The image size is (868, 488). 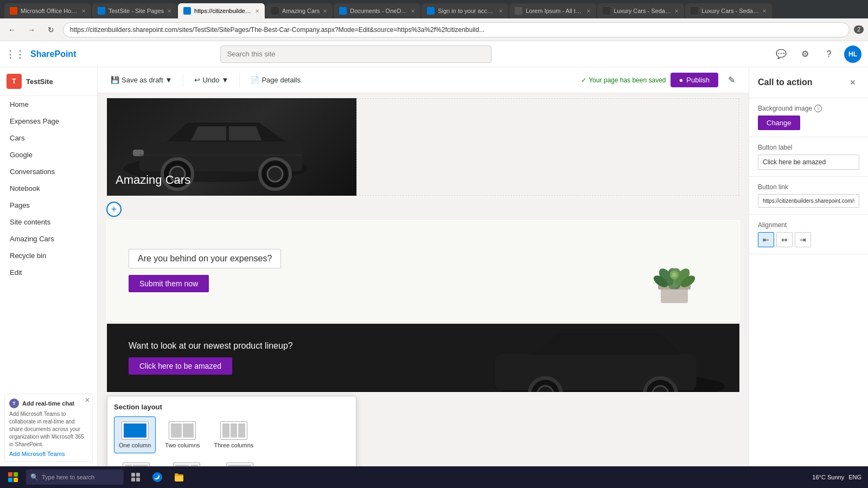 What do you see at coordinates (729, 11) in the screenshot?
I see `browser-tab-t9: Luxury Cars - Sedan...✕` at bounding box center [729, 11].